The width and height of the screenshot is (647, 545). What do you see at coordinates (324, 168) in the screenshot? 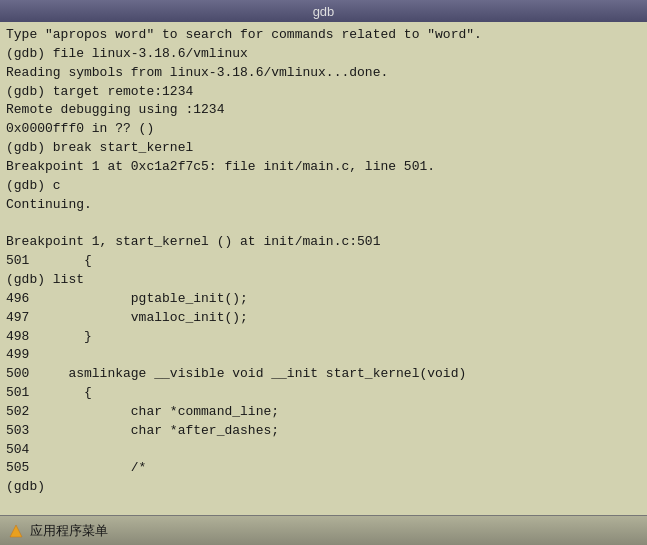
I see `terminal-line: Breakpoint 1 at 0xc1a2f7c5: file init/ma…` at bounding box center [324, 168].